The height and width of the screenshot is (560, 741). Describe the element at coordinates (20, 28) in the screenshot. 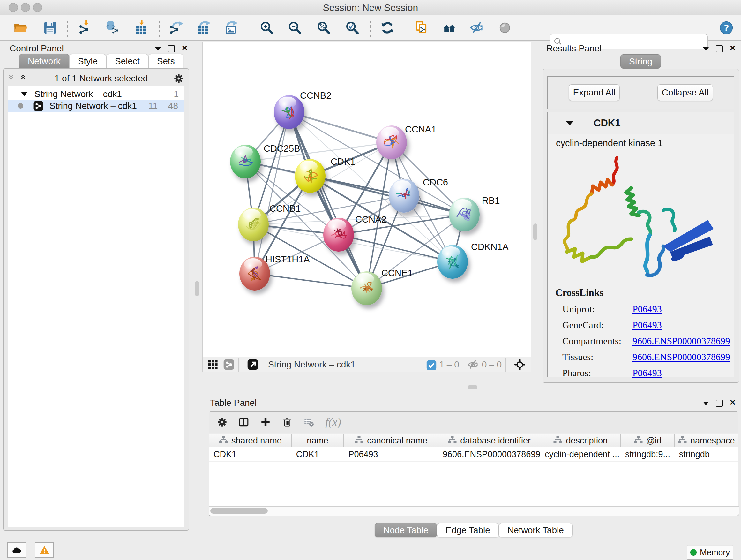

I see `open-session-icon` at that location.